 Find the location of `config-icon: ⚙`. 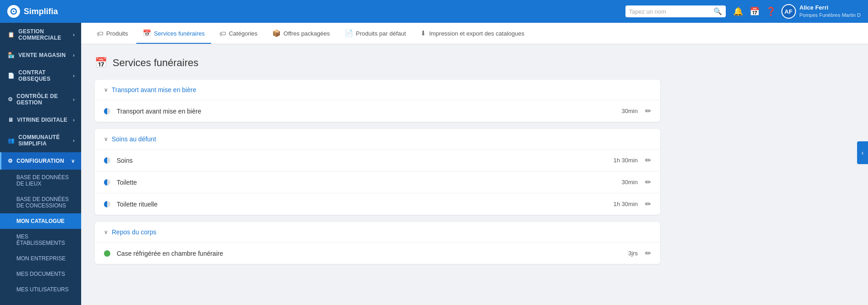

config-icon: ⚙ is located at coordinates (10, 161).